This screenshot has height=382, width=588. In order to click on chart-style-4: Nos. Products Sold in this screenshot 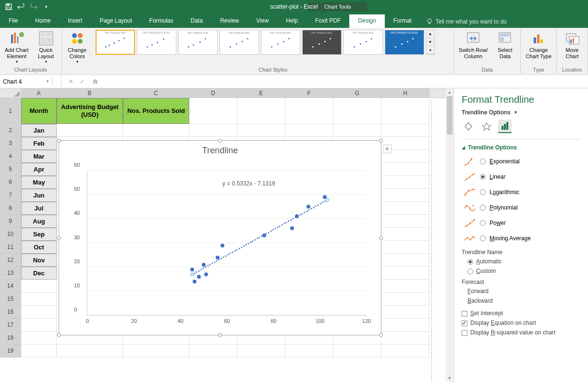, I will do `click(239, 42)`.